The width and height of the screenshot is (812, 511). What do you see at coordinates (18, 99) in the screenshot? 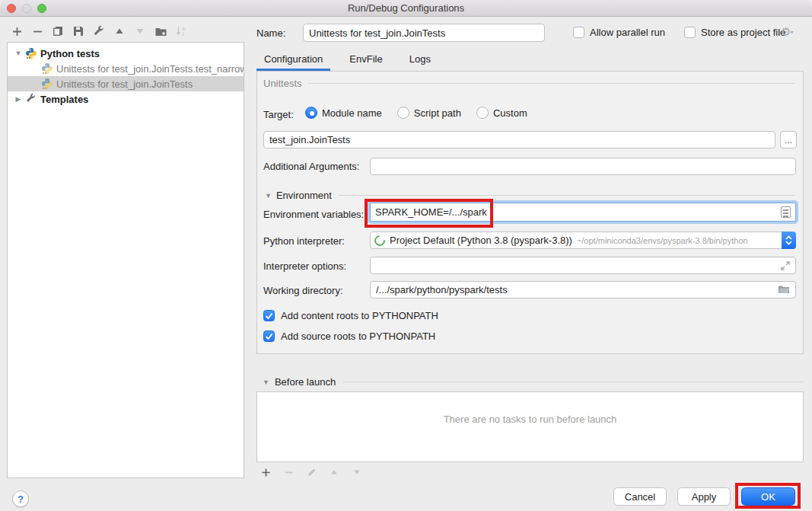
I see `chevron-right-icon: ▶` at bounding box center [18, 99].